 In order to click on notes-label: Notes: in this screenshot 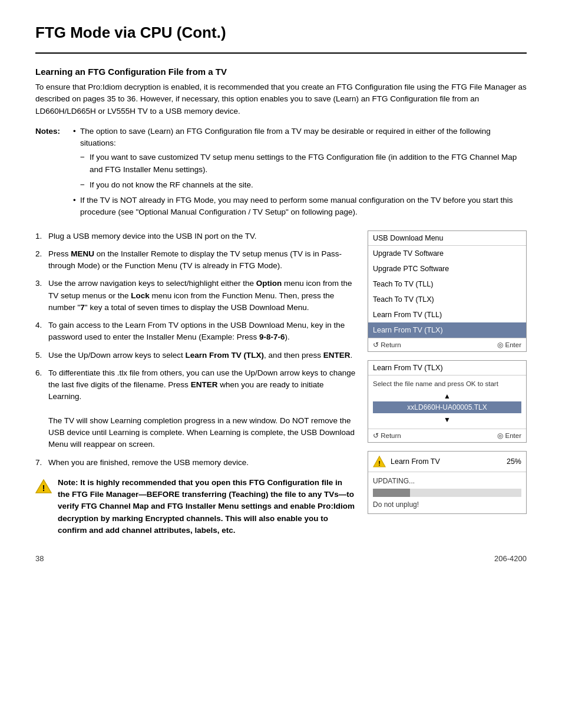, I will do `click(53, 174)`.